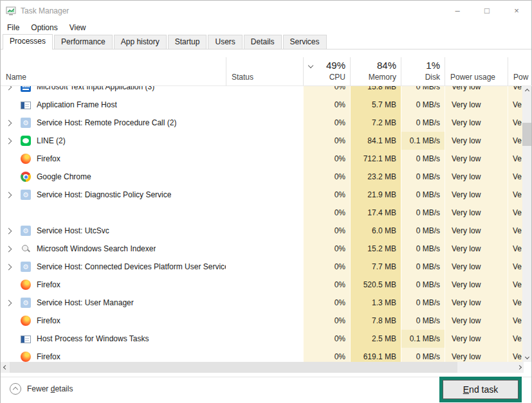 This screenshot has width=532, height=403. I want to click on collapse-circle-icon, so click(15, 389).